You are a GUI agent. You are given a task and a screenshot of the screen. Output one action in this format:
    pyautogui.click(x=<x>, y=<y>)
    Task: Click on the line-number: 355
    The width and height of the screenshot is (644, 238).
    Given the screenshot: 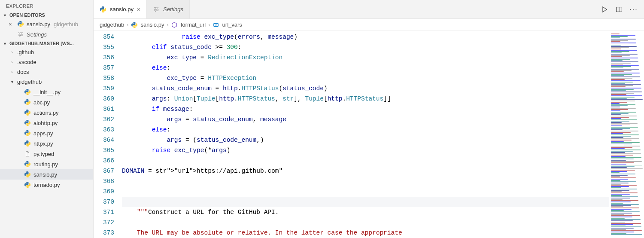 What is the action you would take?
    pyautogui.click(x=104, y=47)
    